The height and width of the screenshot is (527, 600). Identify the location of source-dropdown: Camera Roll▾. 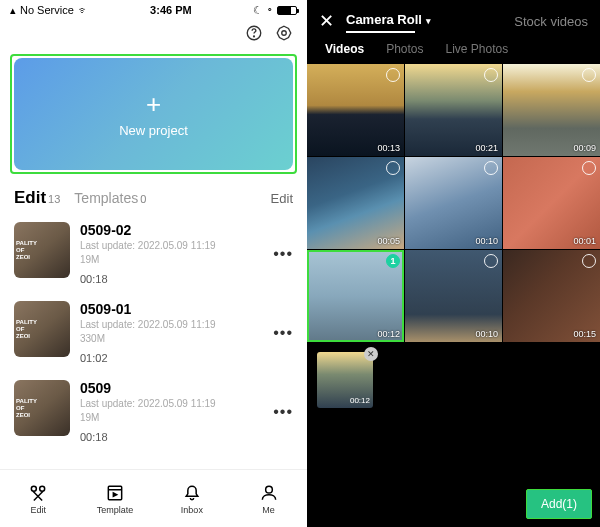
(388, 22).